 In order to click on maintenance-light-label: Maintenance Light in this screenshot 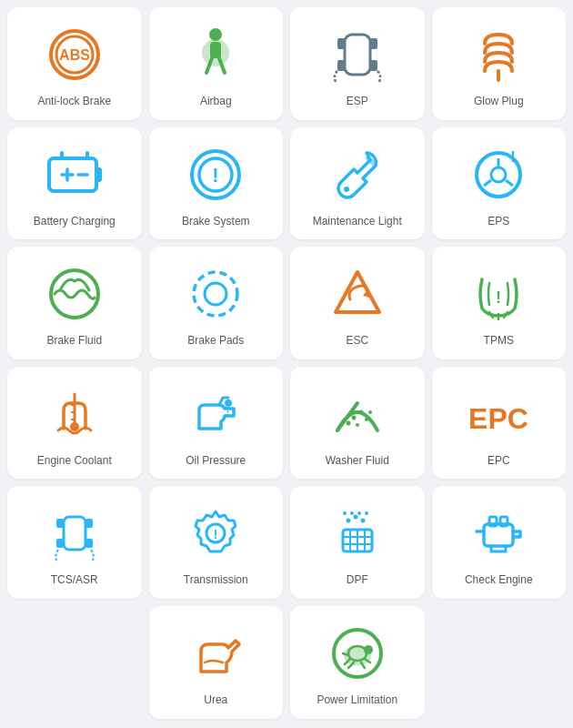, I will do `click(357, 222)`.